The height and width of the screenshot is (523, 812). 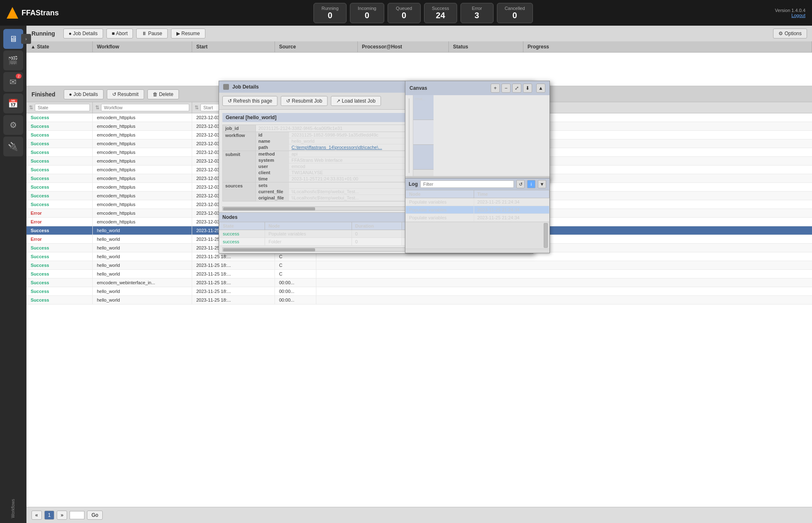 What do you see at coordinates (441, 8) in the screenshot?
I see `pill-success-label: Success` at bounding box center [441, 8].